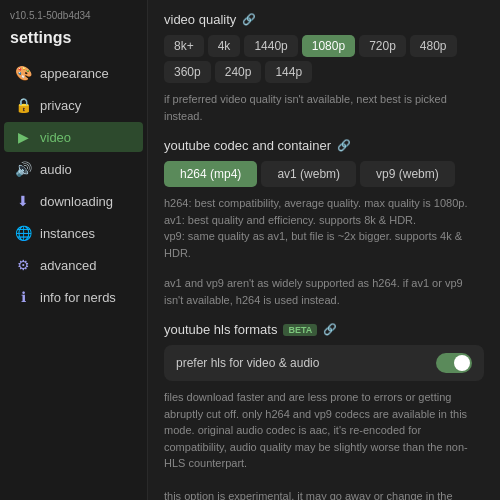 The height and width of the screenshot is (500, 500). What do you see at coordinates (408, 174) in the screenshot?
I see `codec-btn-vp9: vp9 (webm)` at bounding box center [408, 174].